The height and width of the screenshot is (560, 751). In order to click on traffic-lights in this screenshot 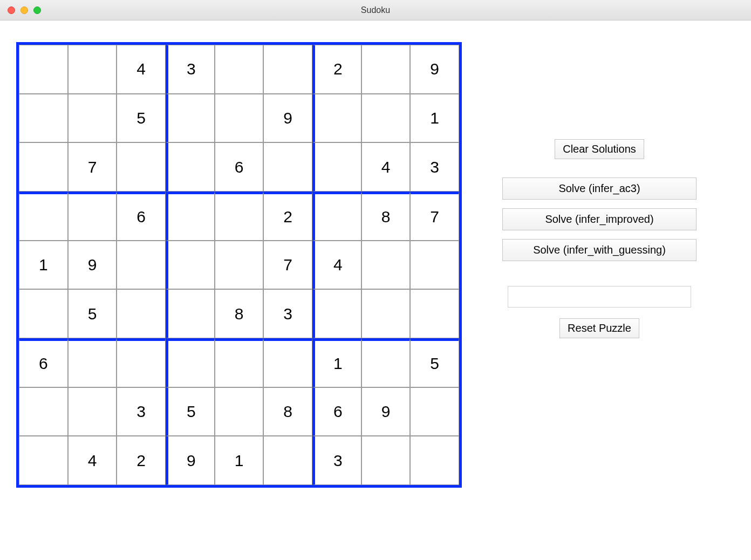, I will do `click(24, 10)`.